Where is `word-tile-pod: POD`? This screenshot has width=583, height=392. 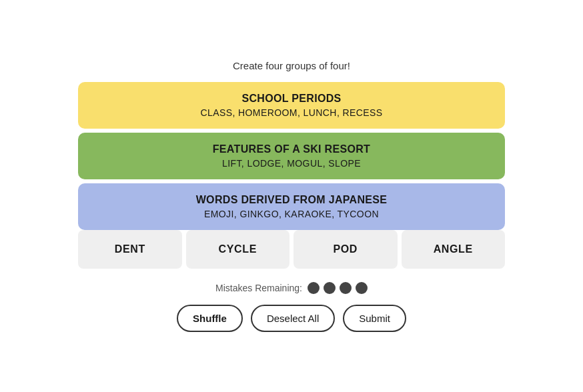 word-tile-pod: POD is located at coordinates (346, 249).